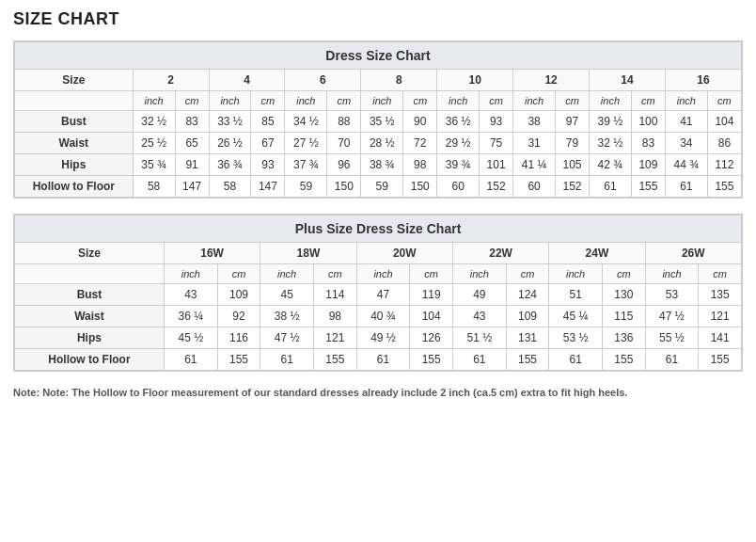 This screenshot has width=756, height=542. Describe the element at coordinates (378, 122) in the screenshot. I see `dress-bust-row: Bust 32 ½83 33 ½85 34 ½88 35 ½90 36 ½93 …` at that location.